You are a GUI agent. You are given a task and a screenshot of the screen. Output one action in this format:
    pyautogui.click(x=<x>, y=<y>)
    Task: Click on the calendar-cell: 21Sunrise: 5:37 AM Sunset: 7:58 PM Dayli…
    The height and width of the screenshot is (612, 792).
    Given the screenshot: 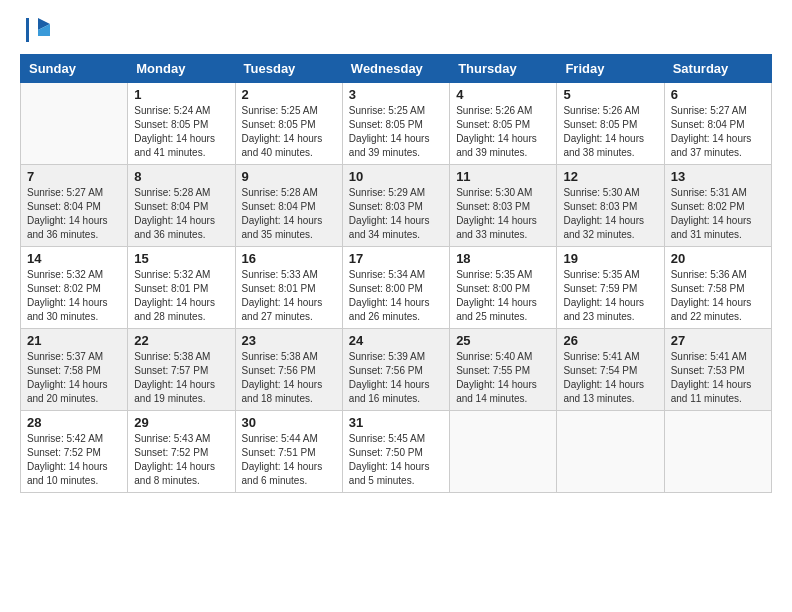 What is the action you would take?
    pyautogui.click(x=74, y=370)
    